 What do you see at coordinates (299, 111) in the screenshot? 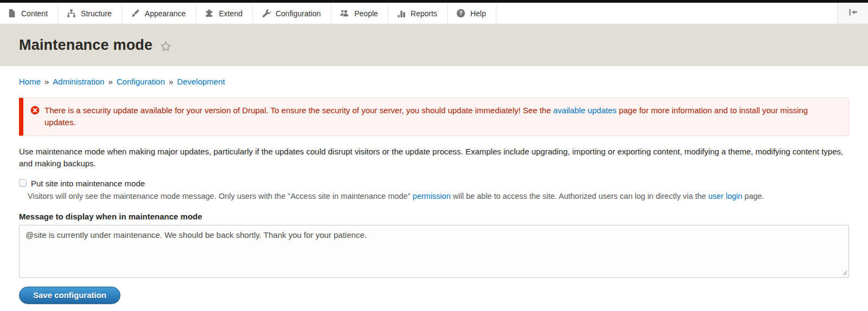
I see `error-text-before: There is a security update available for…` at bounding box center [299, 111].